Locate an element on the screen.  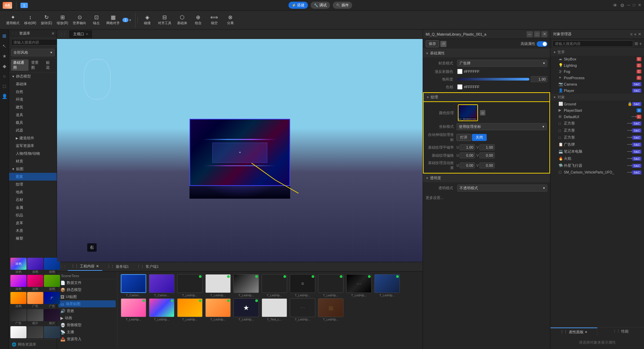
separate-btn: ⊗ 分离 is located at coordinates (230, 20).